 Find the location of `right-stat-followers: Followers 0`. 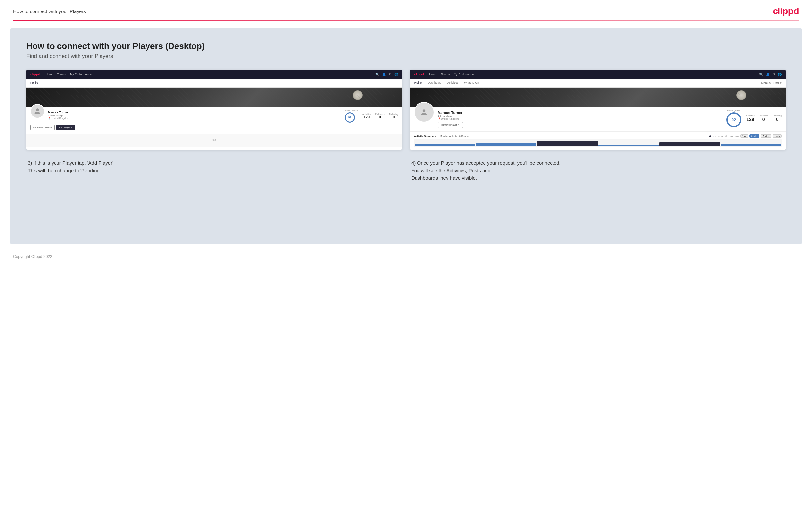

right-stat-followers: Followers 0 is located at coordinates (764, 118).